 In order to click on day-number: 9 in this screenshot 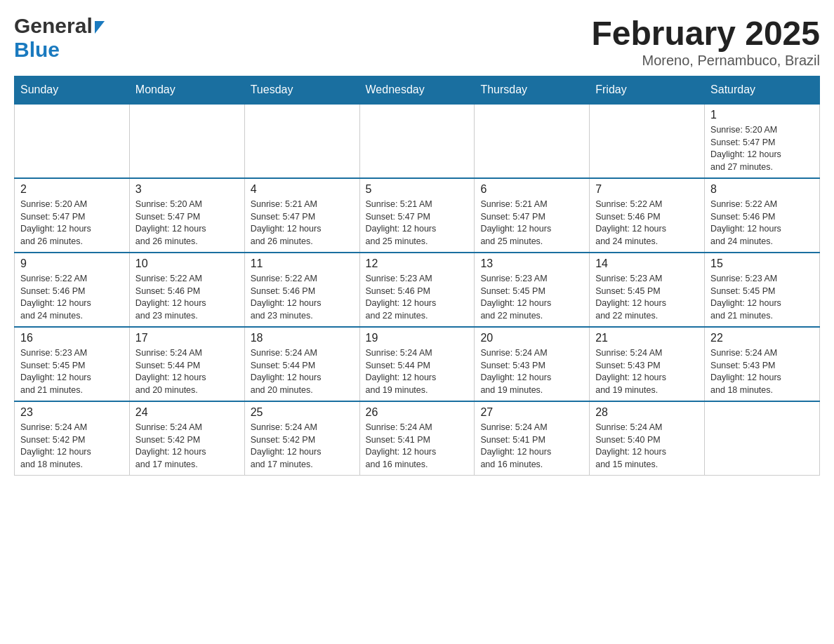, I will do `click(72, 264)`.